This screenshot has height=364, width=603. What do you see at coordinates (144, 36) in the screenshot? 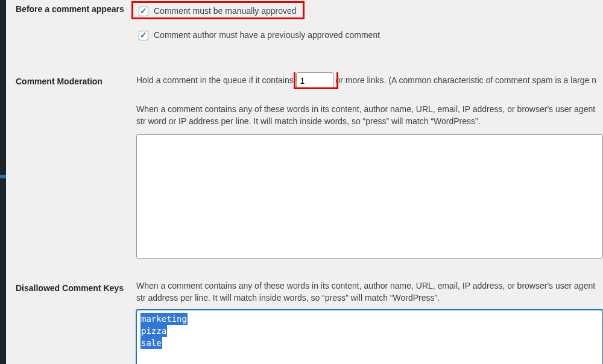
I see `prev-approved-checkbox` at bounding box center [144, 36].